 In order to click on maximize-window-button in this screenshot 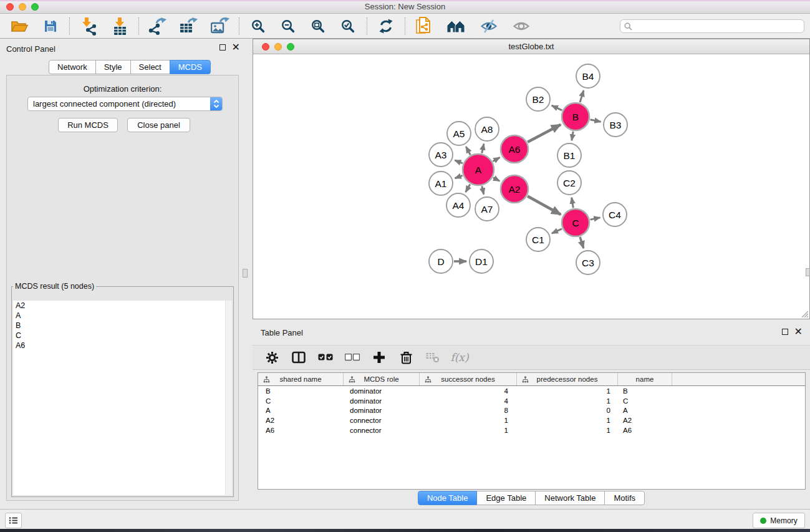, I will do `click(35, 7)`.